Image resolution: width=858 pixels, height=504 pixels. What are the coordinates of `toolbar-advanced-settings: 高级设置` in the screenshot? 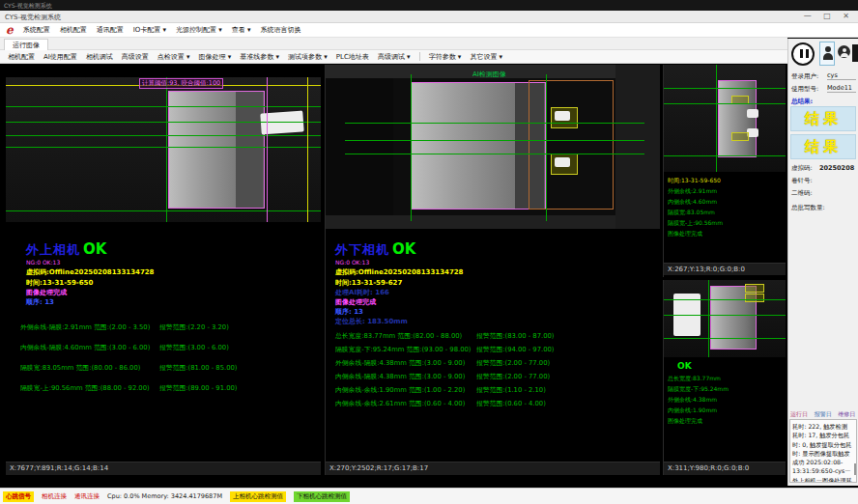 It's located at (135, 57).